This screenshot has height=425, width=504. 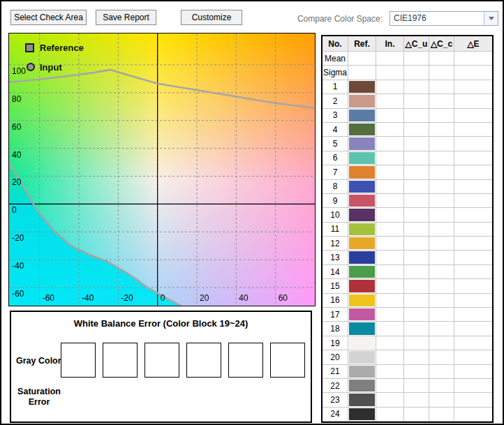 I want to click on legend-reference-label: Reference, so click(x=61, y=47).